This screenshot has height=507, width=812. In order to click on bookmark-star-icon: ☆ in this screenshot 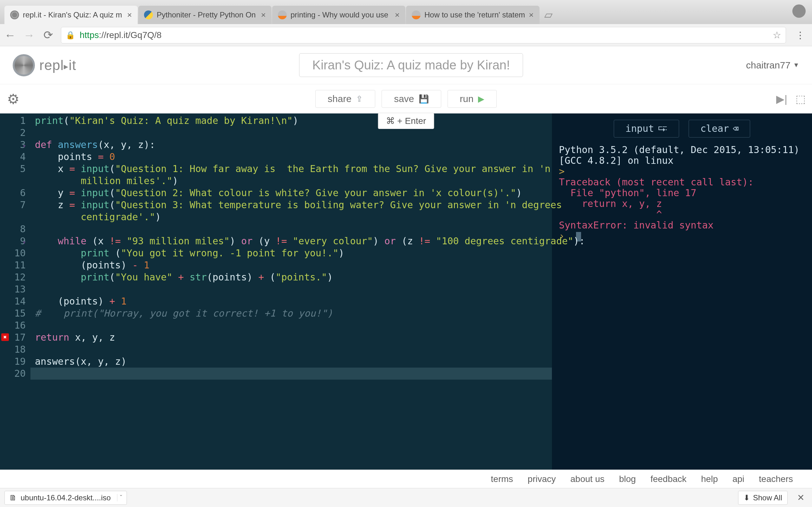, I will do `click(777, 35)`.